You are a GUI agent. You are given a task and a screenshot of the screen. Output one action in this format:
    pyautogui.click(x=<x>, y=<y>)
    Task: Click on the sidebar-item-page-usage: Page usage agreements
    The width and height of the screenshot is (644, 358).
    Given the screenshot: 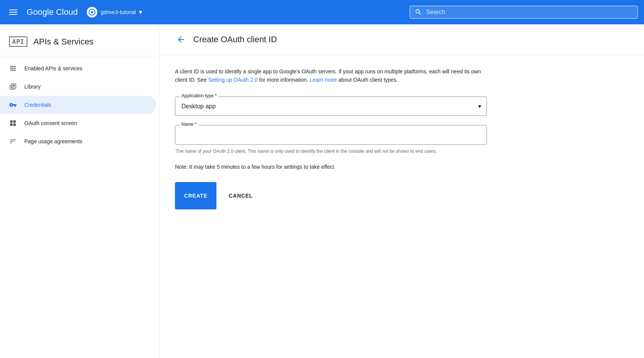 What is the action you would take?
    pyautogui.click(x=78, y=141)
    